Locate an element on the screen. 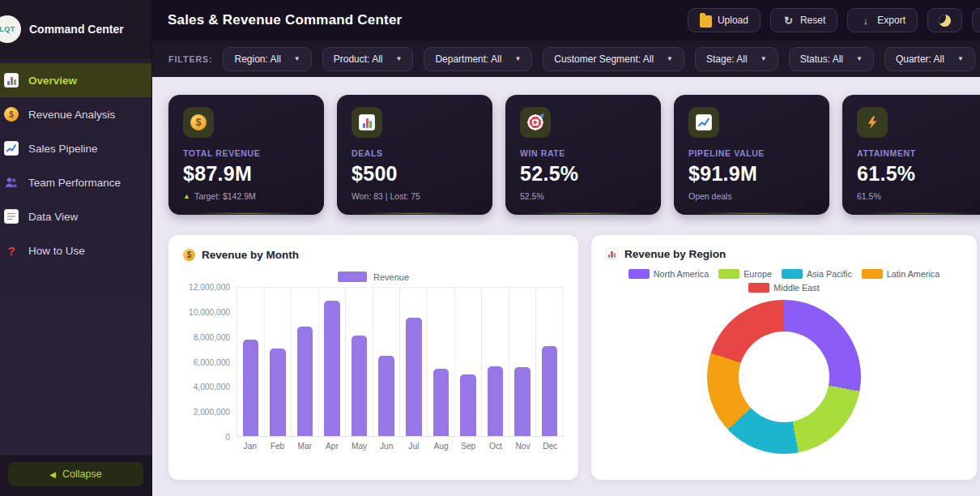  legend-europe: Europe is located at coordinates (745, 274).